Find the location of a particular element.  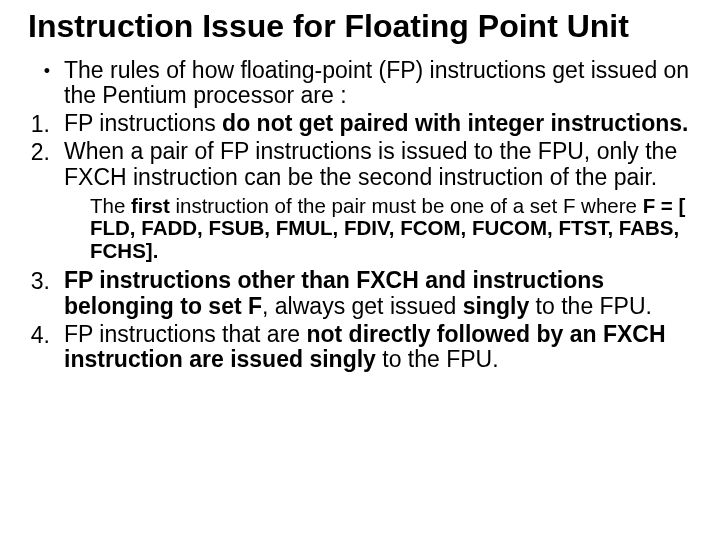

rule-3-text: FP instructions other than FXCH and inst… is located at coordinates (378, 294).